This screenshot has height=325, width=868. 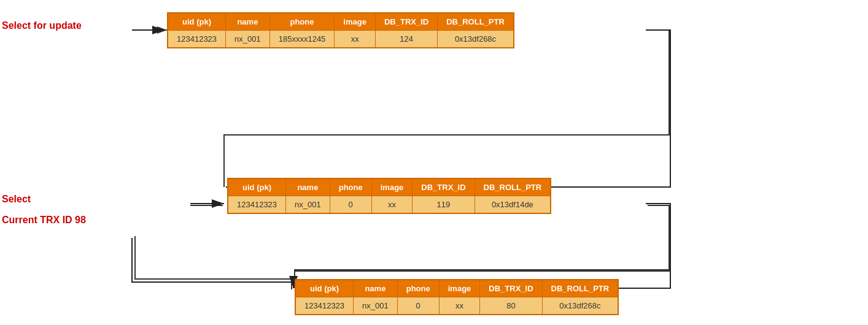 What do you see at coordinates (476, 39) in the screenshot?
I see `cell-rollptr-1: 0x13df268c` at bounding box center [476, 39].